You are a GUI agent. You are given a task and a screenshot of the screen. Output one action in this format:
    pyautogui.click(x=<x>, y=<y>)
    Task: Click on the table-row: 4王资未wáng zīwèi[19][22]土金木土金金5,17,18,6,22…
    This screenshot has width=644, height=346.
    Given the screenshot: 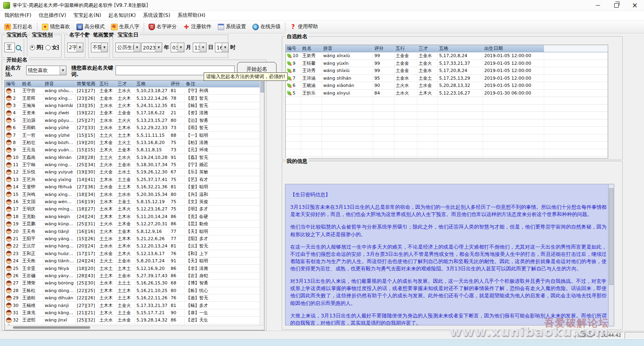 What is the action you would take?
    pyautogui.click(x=134, y=113)
    